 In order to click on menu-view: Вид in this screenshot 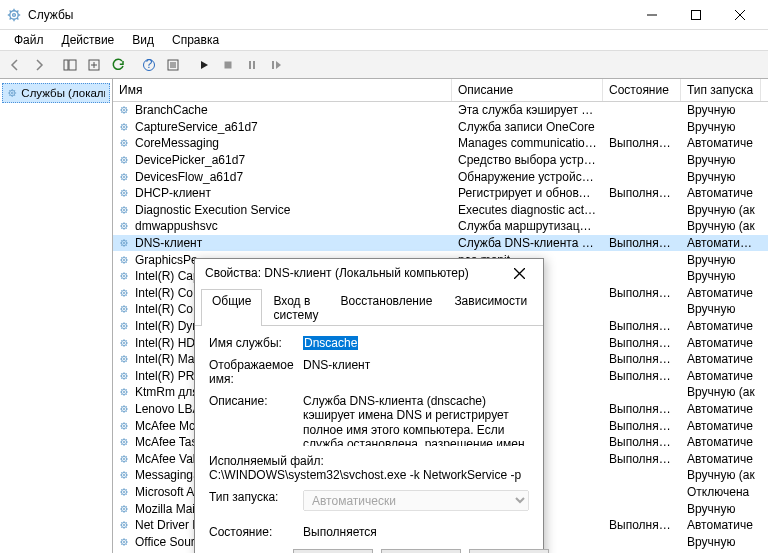, I will do `click(143, 40)`.